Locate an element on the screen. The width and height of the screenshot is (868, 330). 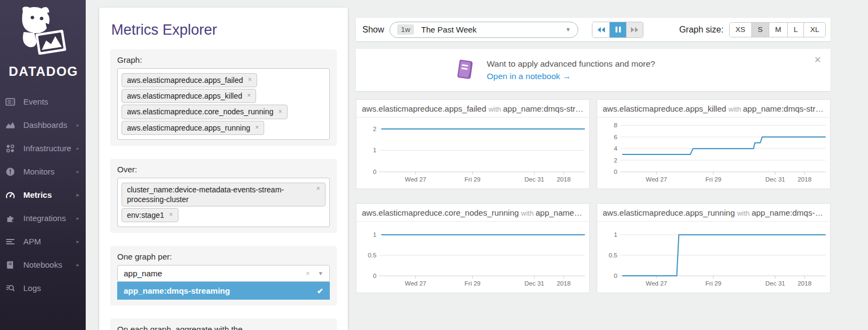
chart-card: aws.elasticmapreduce.apps_failed with ap… is located at coordinates (473, 144).